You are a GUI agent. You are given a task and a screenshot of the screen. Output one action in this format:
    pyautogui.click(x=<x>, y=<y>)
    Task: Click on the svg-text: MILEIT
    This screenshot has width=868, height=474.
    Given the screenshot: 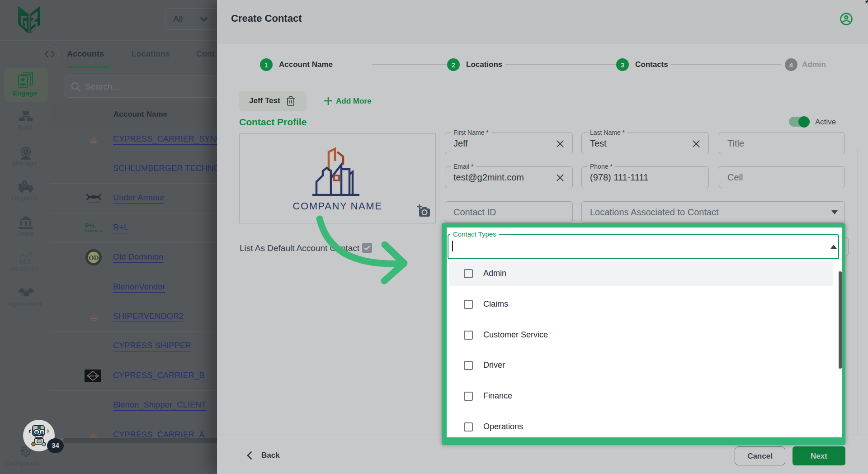 What is the action you would take?
    pyautogui.click(x=93, y=376)
    